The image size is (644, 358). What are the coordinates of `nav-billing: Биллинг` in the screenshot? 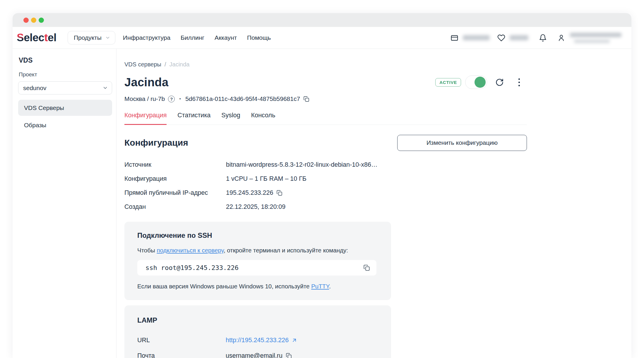 It's located at (193, 38).